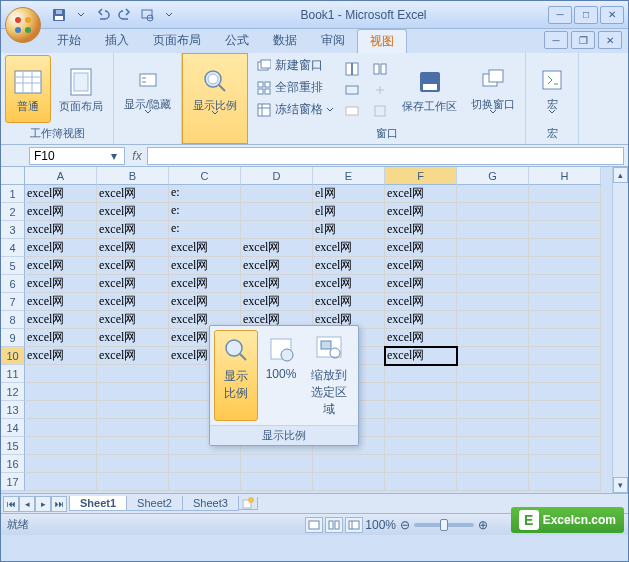 The height and width of the screenshot is (562, 629). I want to click on office-button, so click(23, 25).